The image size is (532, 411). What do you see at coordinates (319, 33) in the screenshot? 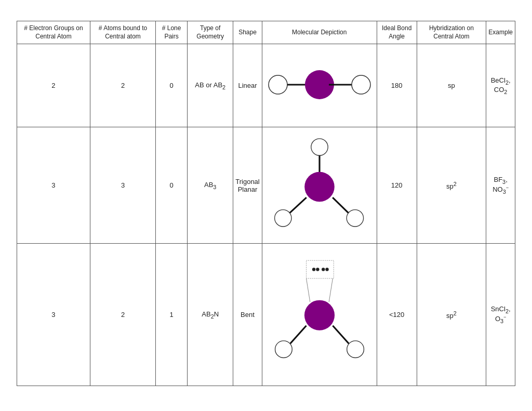
I see `header-mol-depiction: Molecular Depiction` at bounding box center [319, 33].